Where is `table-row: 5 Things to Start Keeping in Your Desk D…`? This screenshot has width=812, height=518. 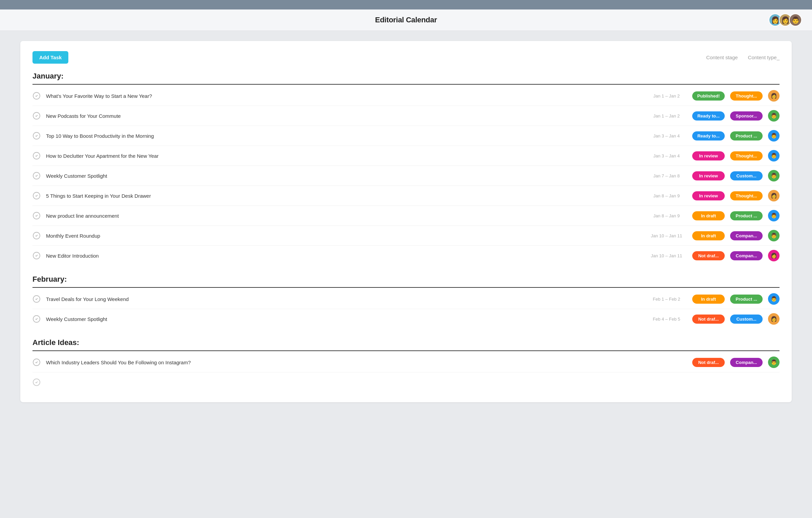 table-row: 5 Things to Start Keeping in Your Desk D… is located at coordinates (406, 196).